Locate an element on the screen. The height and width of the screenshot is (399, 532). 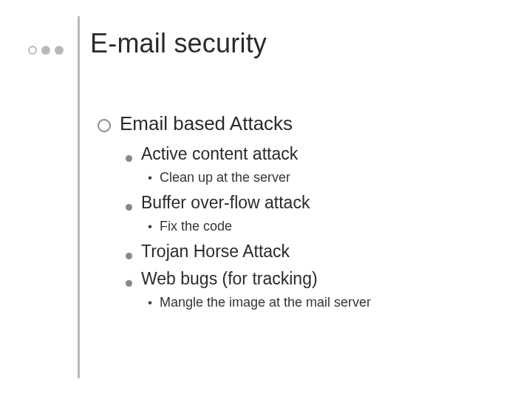
bullet-level2-text: Web bugs (for tracking) is located at coordinates (229, 279).